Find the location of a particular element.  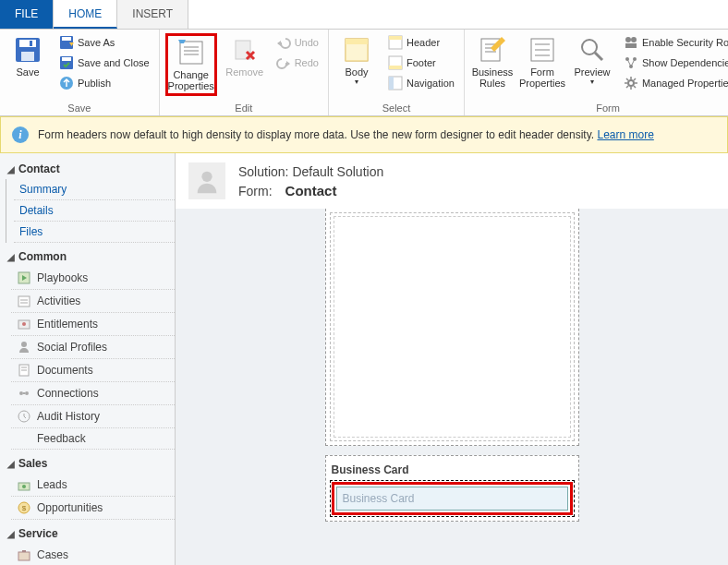

sidebar-item-opportunities: $Opportunities is located at coordinates (92, 508).